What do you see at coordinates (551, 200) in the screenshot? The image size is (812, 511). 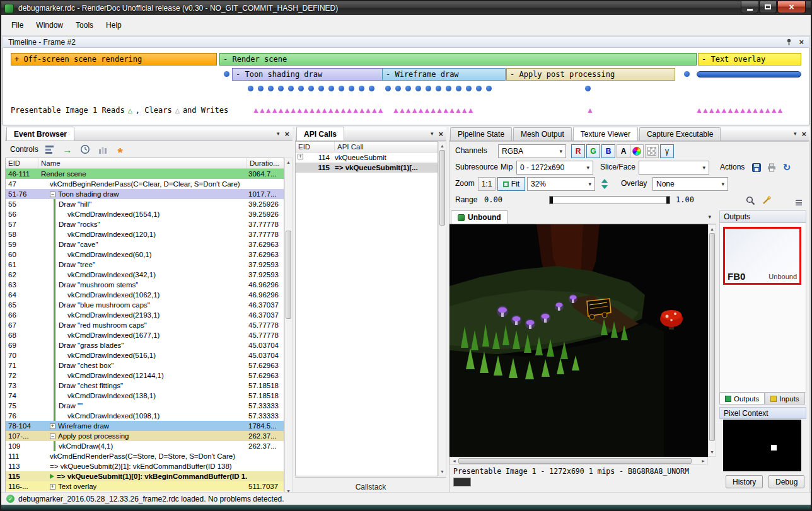 I see `range-black-handle` at bounding box center [551, 200].